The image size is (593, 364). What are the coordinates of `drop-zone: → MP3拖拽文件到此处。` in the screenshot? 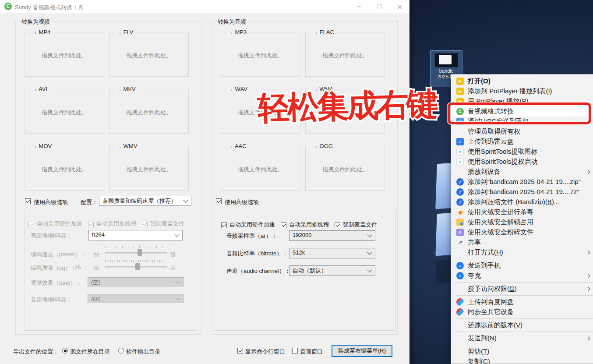 It's located at (261, 54).